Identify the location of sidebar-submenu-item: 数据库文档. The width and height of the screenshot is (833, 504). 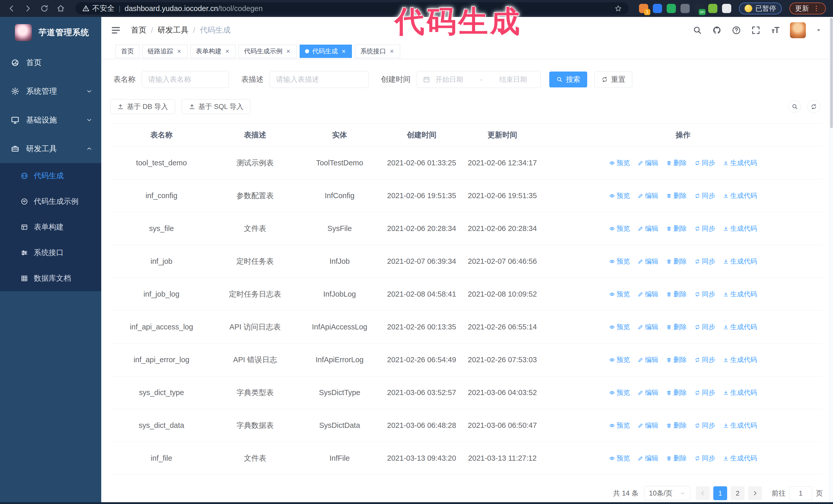
(51, 279).